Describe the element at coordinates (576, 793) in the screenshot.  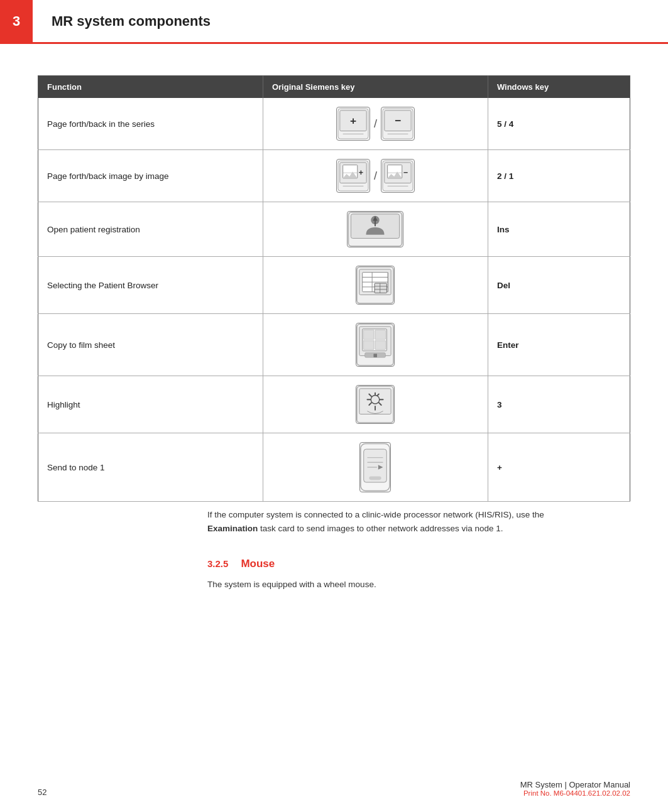
I see `footer-print-no: Print No. M6-04401.621.02.02.02` at that location.